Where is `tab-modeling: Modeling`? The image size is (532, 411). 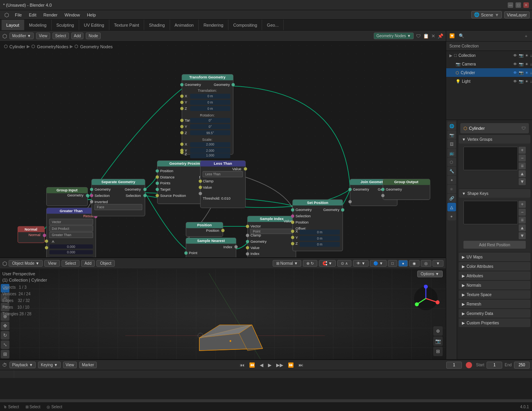 tab-modeling: Modeling is located at coordinates (38, 25).